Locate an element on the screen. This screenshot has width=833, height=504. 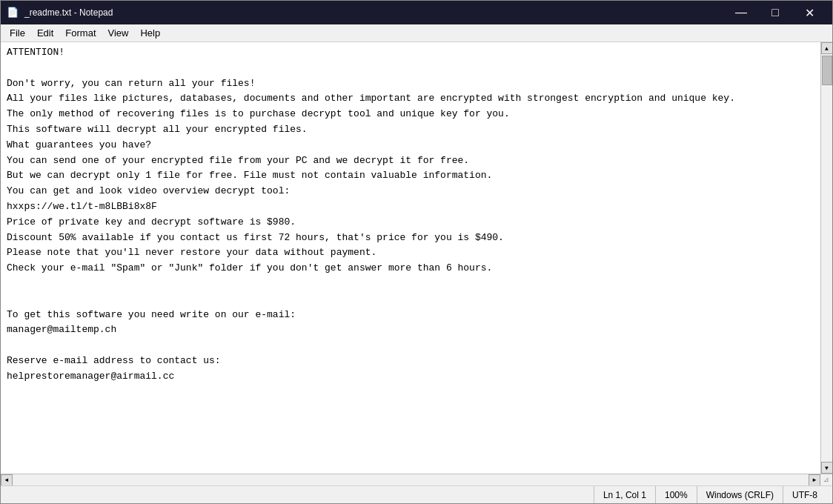
status-spacer is located at coordinates (301, 495).